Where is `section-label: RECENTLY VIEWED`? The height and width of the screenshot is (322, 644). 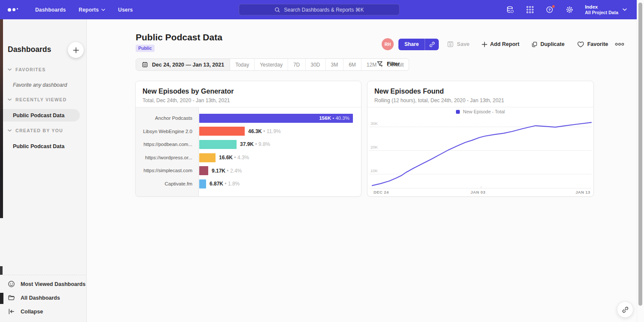 section-label: RECENTLY VIEWED is located at coordinates (41, 100).